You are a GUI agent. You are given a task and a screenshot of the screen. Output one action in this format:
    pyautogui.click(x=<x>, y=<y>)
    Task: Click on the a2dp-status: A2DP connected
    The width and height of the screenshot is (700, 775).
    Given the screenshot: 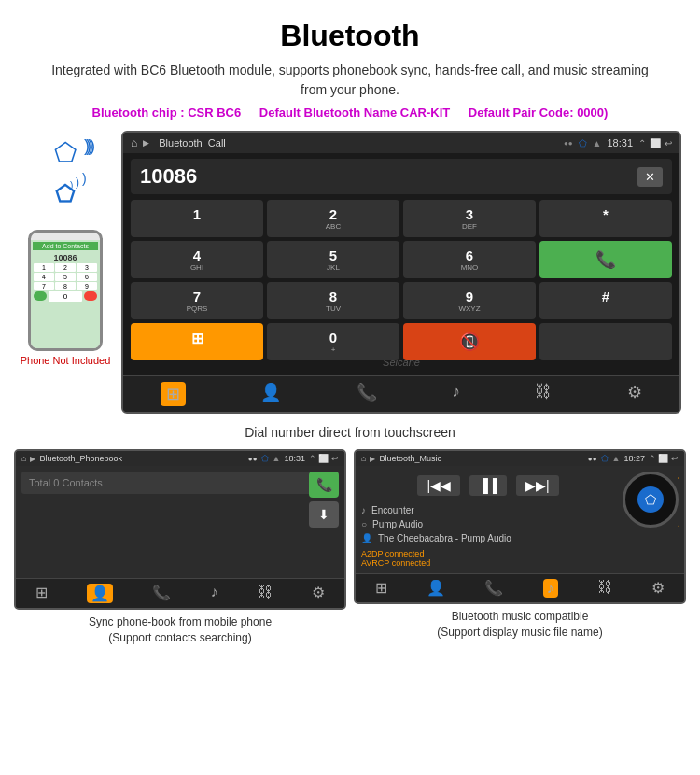 What is the action you would take?
    pyautogui.click(x=520, y=554)
    